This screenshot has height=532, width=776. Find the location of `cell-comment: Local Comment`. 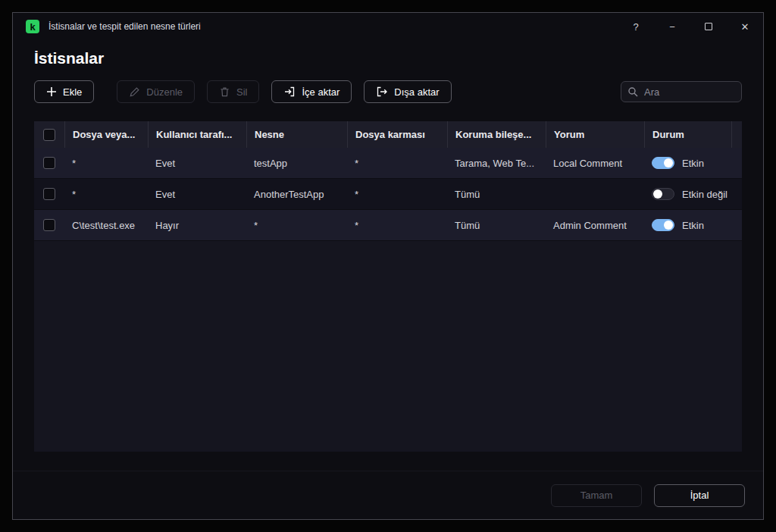

cell-comment: Local Comment is located at coordinates (595, 164).